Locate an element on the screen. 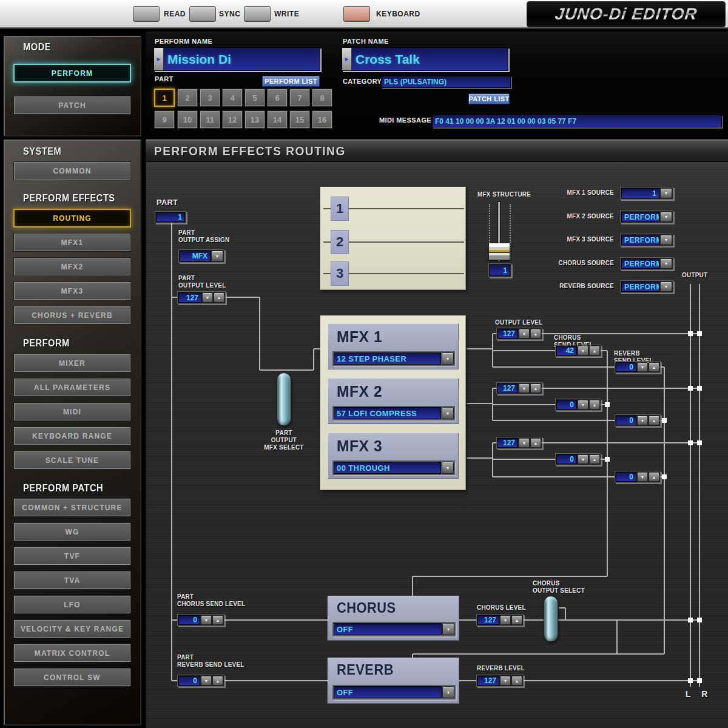 Image resolution: width=728 pixels, height=728 pixels. output-level-label-1: PART is located at coordinates (187, 278).